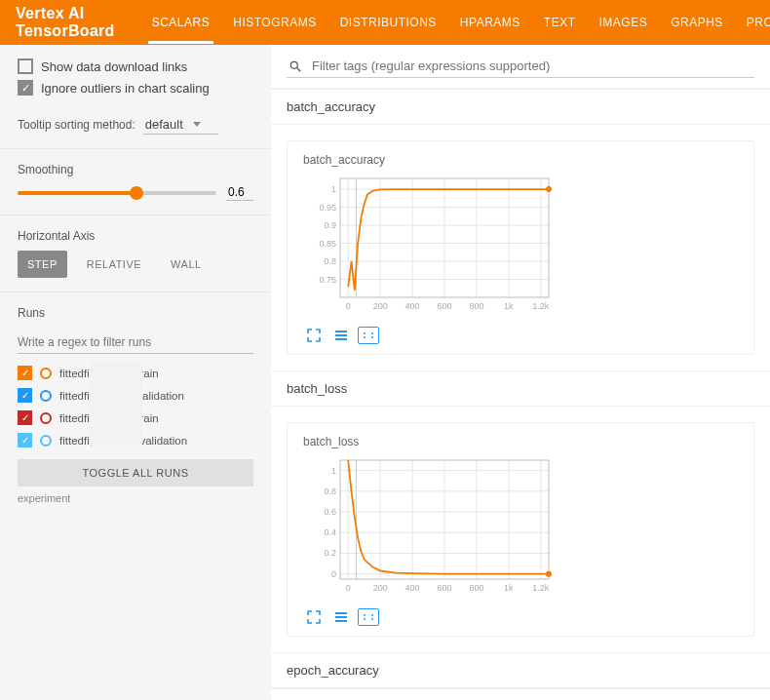 The height and width of the screenshot is (700, 770). Describe the element at coordinates (531, 66) in the screenshot. I see `tag-filter-input` at that location.